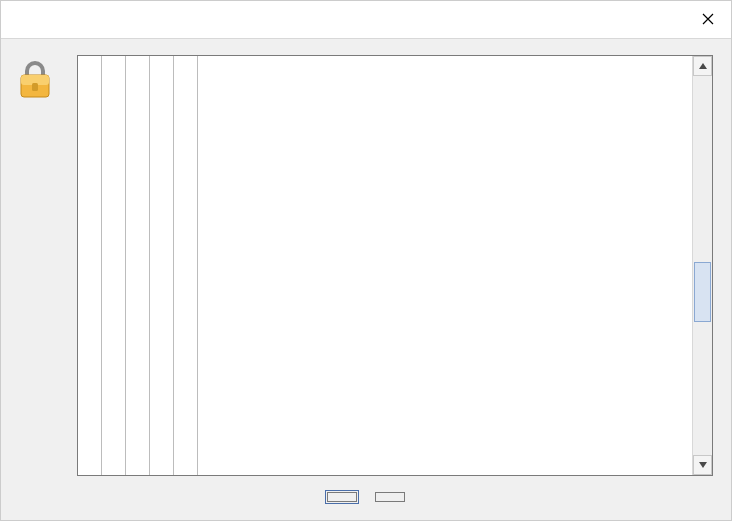  Describe the element at coordinates (703, 465) in the screenshot. I see `chevron-down-icon` at that location.